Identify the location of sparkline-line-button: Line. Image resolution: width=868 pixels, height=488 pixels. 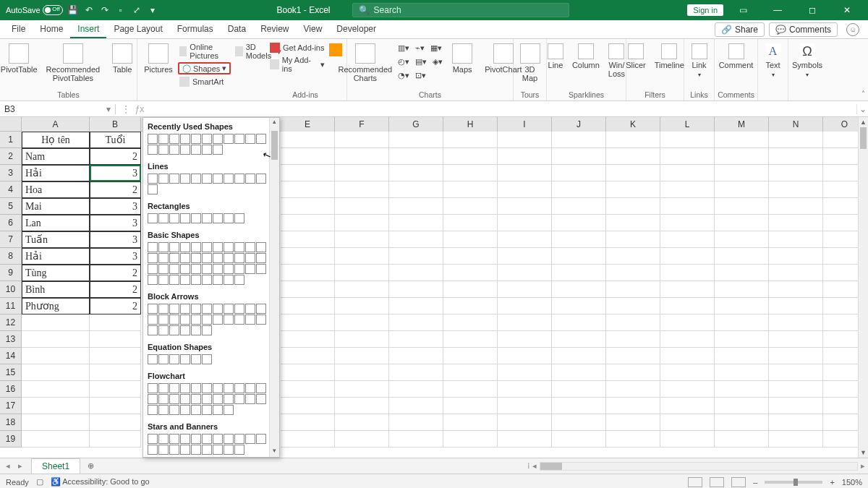
(556, 56).